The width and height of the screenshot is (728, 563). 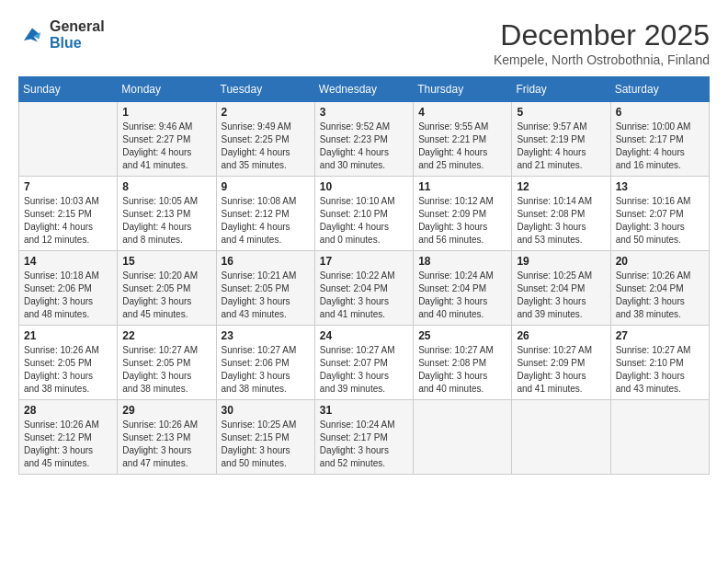 What do you see at coordinates (68, 444) in the screenshot?
I see `day-info: Sunrise: 10:26 AMSunset: 2:12 PMDaylight…` at bounding box center [68, 444].